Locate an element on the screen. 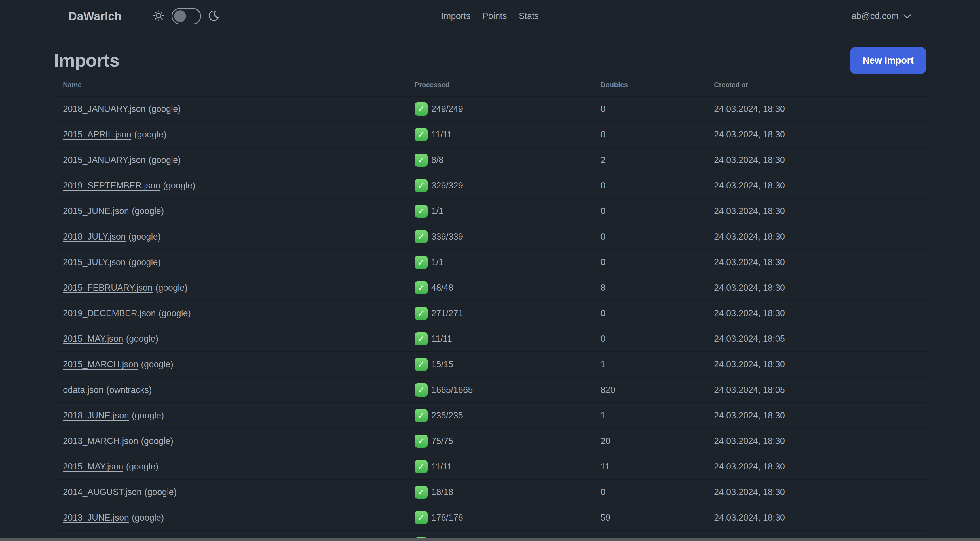  import-file-link: 2015_JUNE.json is located at coordinates (96, 211).